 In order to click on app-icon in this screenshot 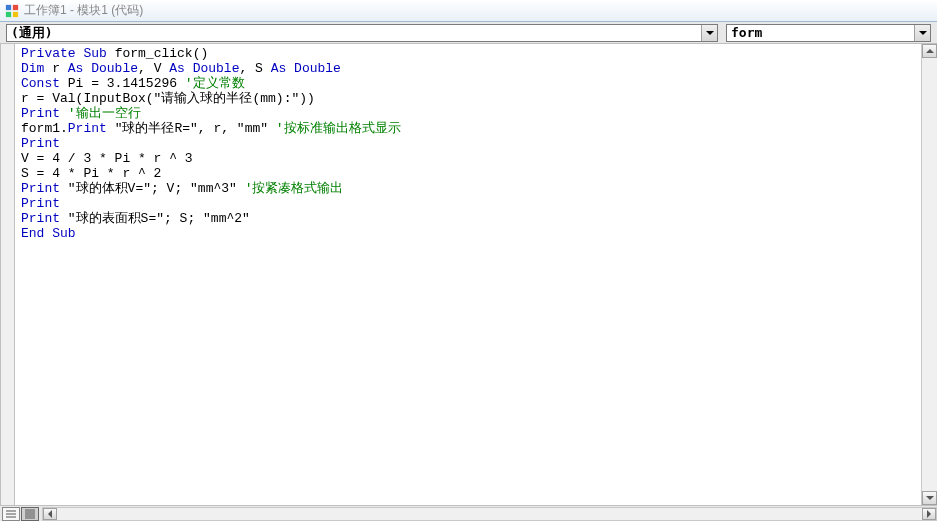, I will do `click(12, 11)`.